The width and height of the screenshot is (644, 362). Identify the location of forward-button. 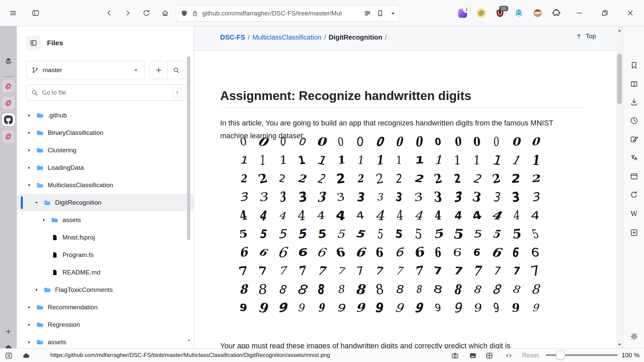
(128, 13).